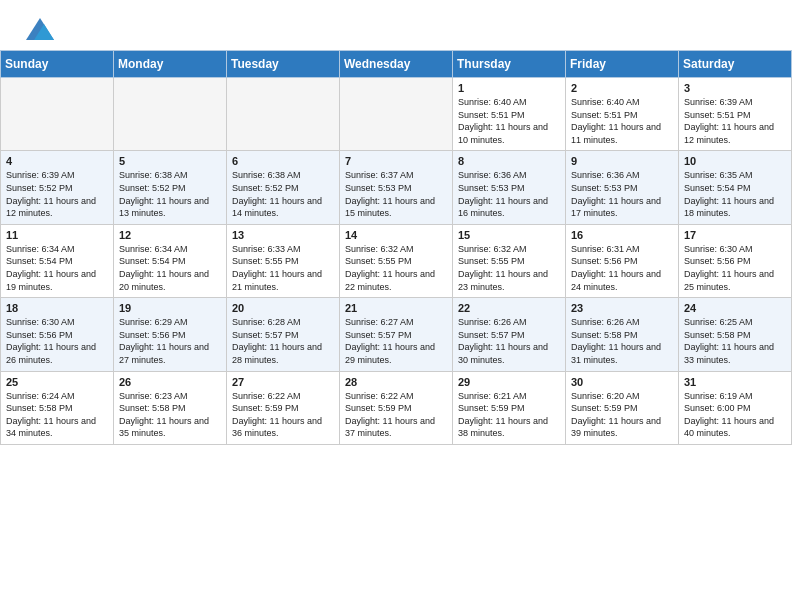  I want to click on calendar-week-row: 18Sunrise: 6:30 AMSunset: 5:56 PMDayligh…, so click(396, 334).